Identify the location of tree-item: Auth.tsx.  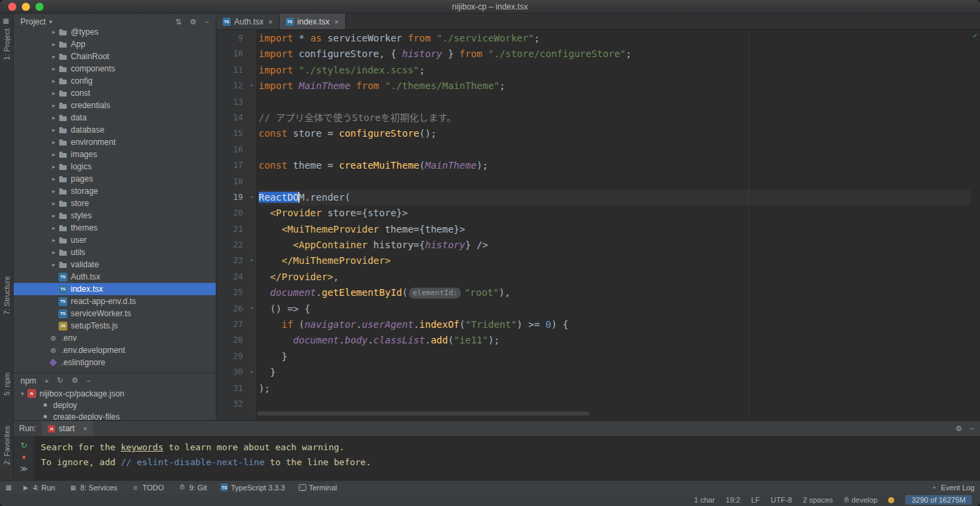
(114, 277).